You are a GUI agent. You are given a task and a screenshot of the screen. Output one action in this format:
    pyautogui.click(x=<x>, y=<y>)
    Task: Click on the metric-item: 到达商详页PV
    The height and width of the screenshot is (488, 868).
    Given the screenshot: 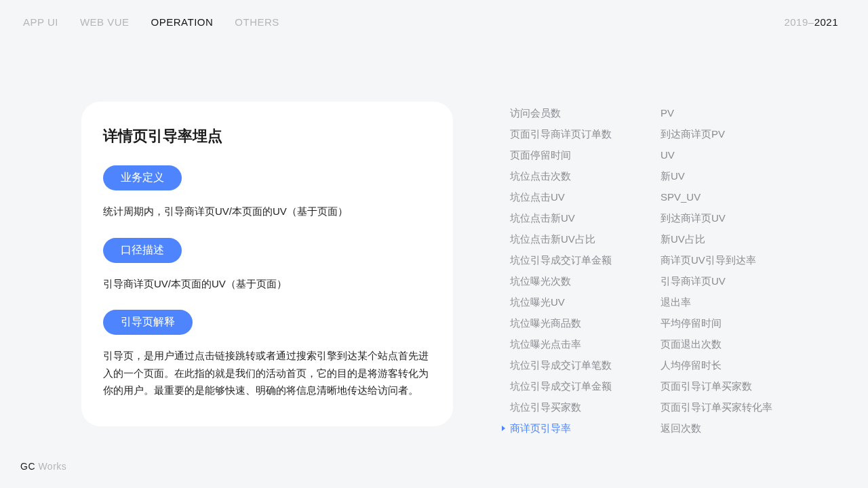 What is the action you would take?
    pyautogui.click(x=716, y=134)
    